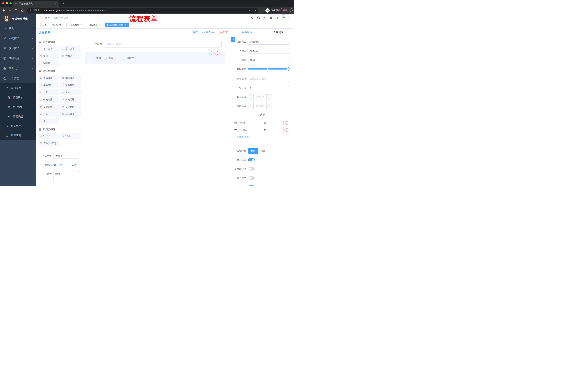 Image resolution: width=588 pixels, height=372 pixels. What do you see at coordinates (3, 3) in the screenshot?
I see `close-window-button` at bounding box center [3, 3].